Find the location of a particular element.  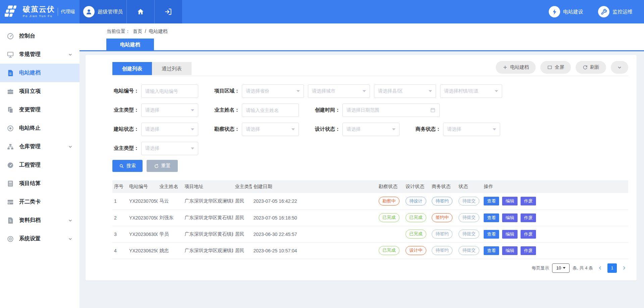

sidebar-item-label: 常规管理 is located at coordinates (44, 54).